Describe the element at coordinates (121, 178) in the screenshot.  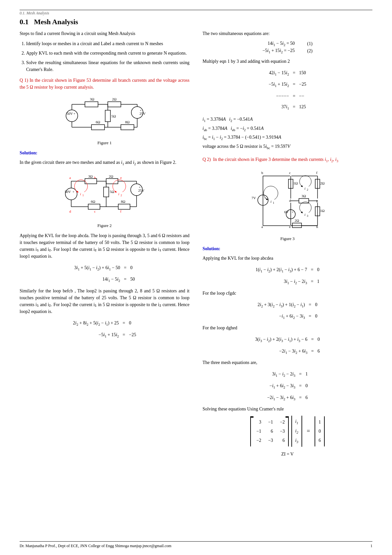
I see `svg-text: e` at that location.